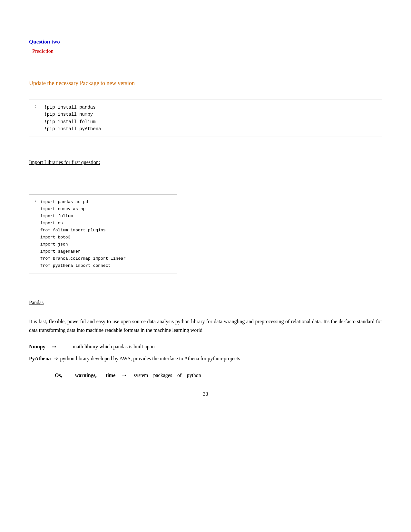 The image size is (411, 532). What do you see at coordinates (83, 230) in the screenshot?
I see `import-line-5: from folium import plugins` at bounding box center [83, 230].